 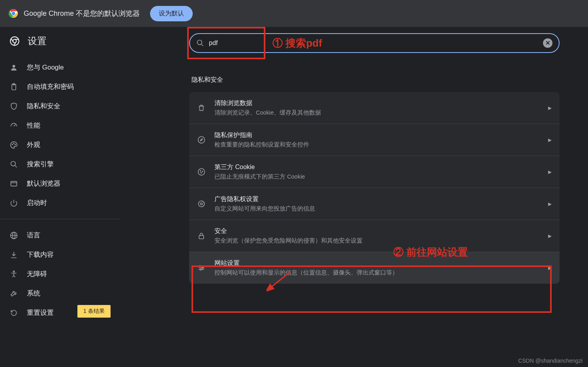 What do you see at coordinates (201, 108) in the screenshot?
I see `trash-icon` at bounding box center [201, 108].